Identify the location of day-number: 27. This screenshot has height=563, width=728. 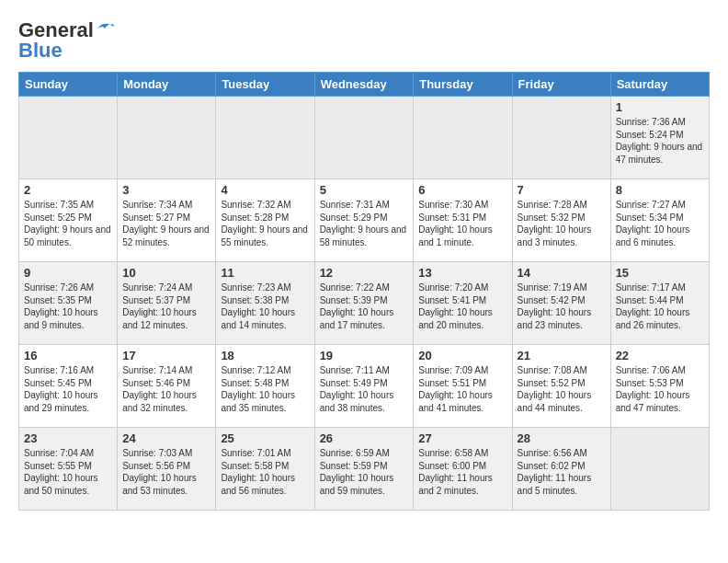
(462, 438).